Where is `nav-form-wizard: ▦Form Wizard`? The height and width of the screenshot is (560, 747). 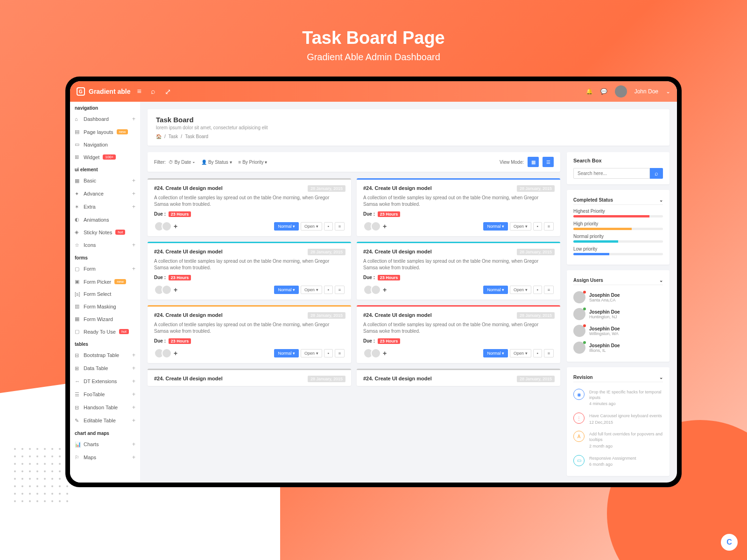 nav-form-wizard: ▦Form Wizard is located at coordinates (105, 319).